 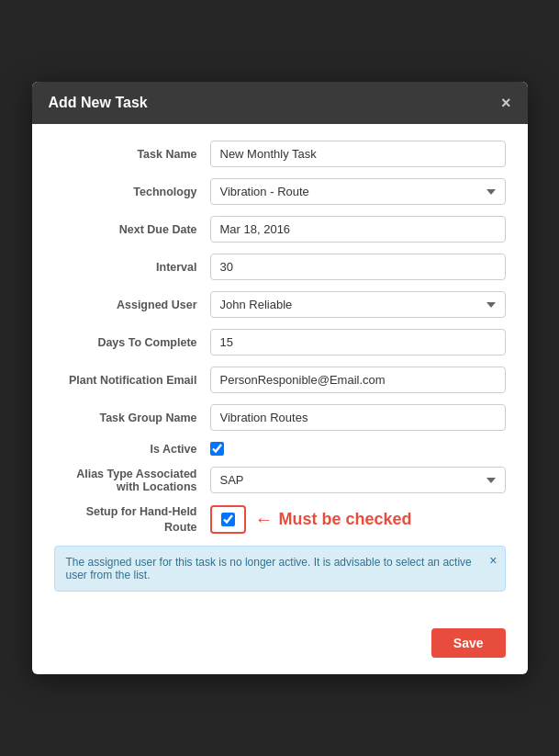 What do you see at coordinates (132, 154) in the screenshot?
I see `task-name-label: Task Name` at bounding box center [132, 154].